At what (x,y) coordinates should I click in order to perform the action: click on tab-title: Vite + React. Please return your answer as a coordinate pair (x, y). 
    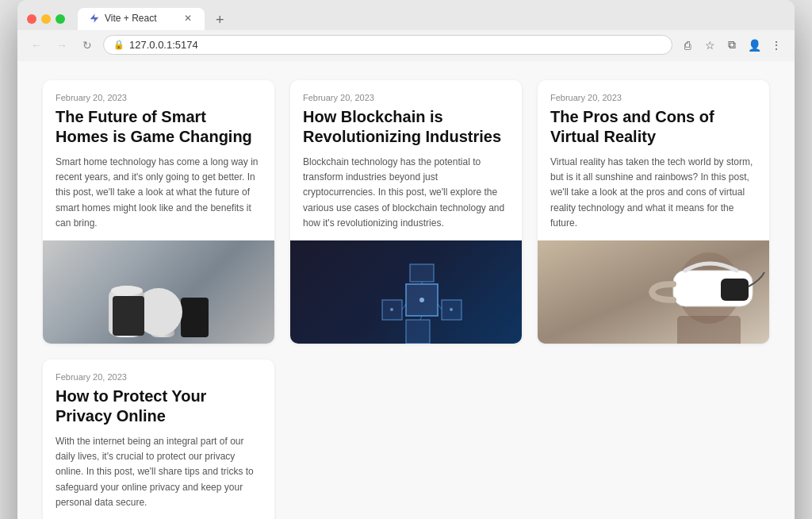
    Looking at the image, I should click on (141, 18).